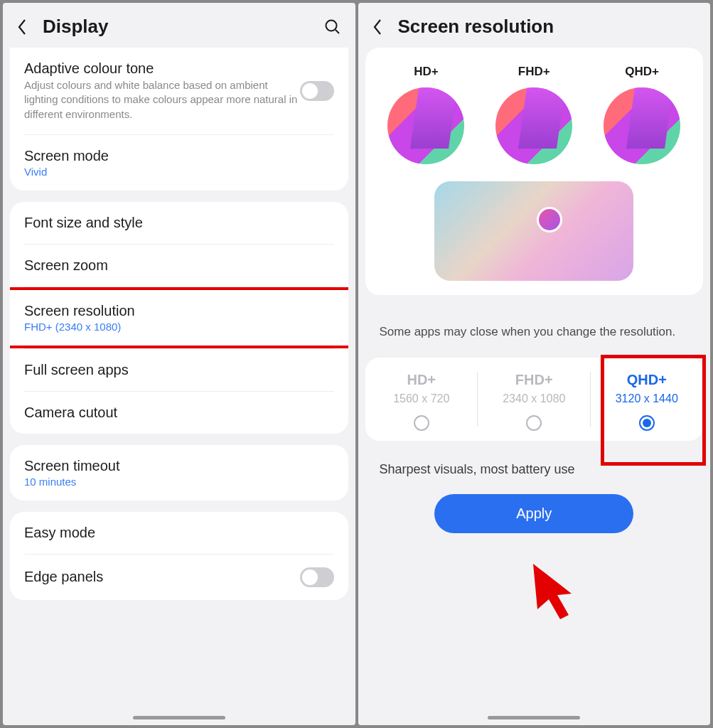  What do you see at coordinates (534, 231) in the screenshot?
I see `wallpaper-preview-icon` at bounding box center [534, 231].